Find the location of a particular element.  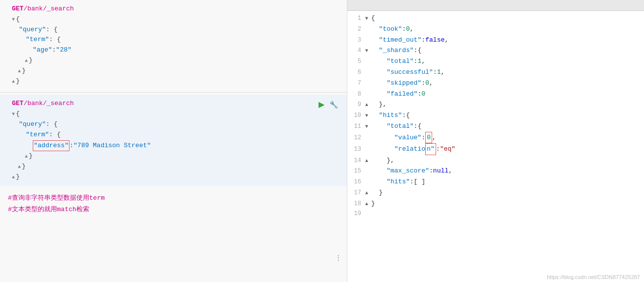

value-highlight: 0 is located at coordinates (429, 138).